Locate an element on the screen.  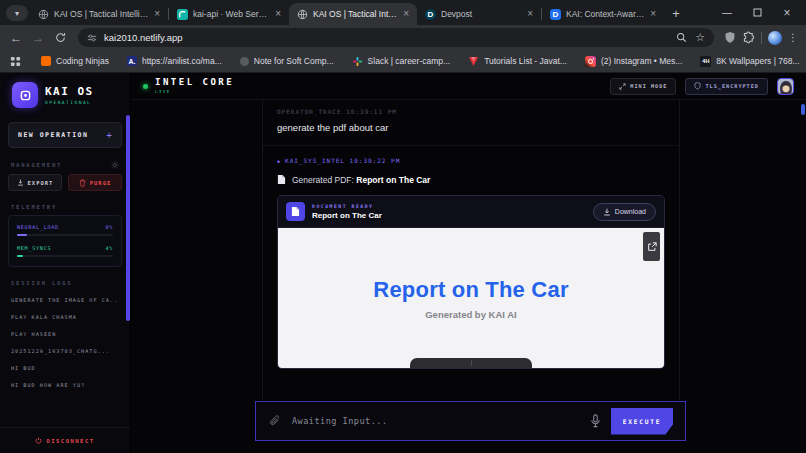
export-label: EXPORT is located at coordinates (41, 183).